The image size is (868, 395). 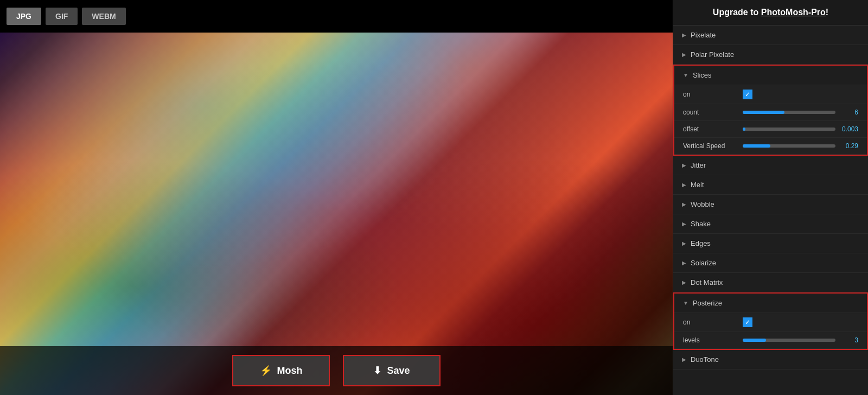 I want to click on posterize-on-checkbox: ✓, so click(x=748, y=322).